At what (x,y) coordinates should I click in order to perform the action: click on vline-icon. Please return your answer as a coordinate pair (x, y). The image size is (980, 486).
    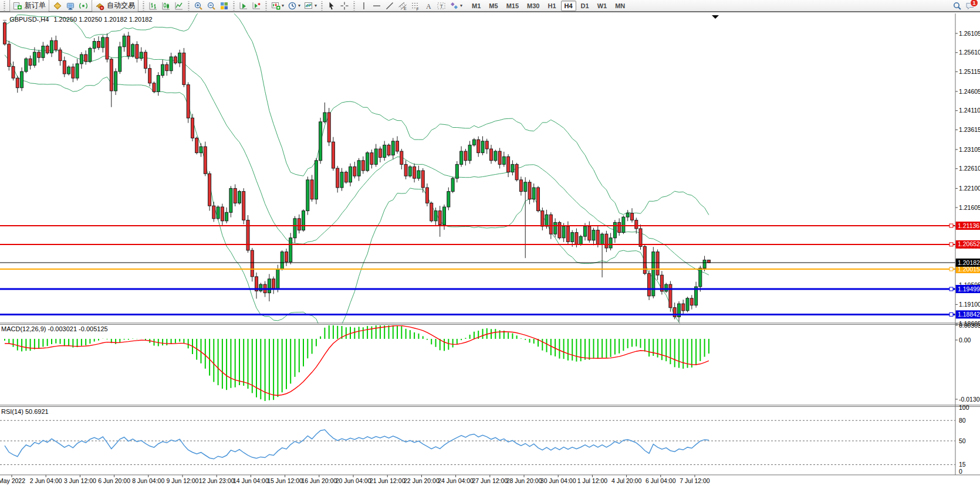
    Looking at the image, I should click on (364, 6).